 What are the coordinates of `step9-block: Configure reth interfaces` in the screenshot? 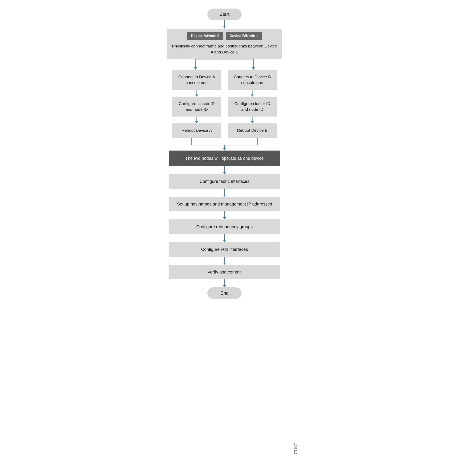 It's located at (225, 249).